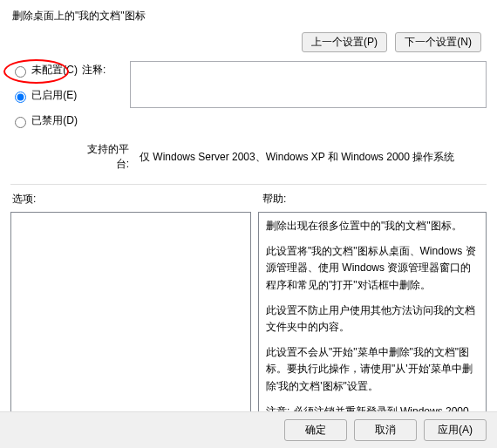 The height and width of the screenshot is (448, 497). What do you see at coordinates (54, 95) in the screenshot?
I see `radio-enabled-label: 已启用(E)` at bounding box center [54, 95].